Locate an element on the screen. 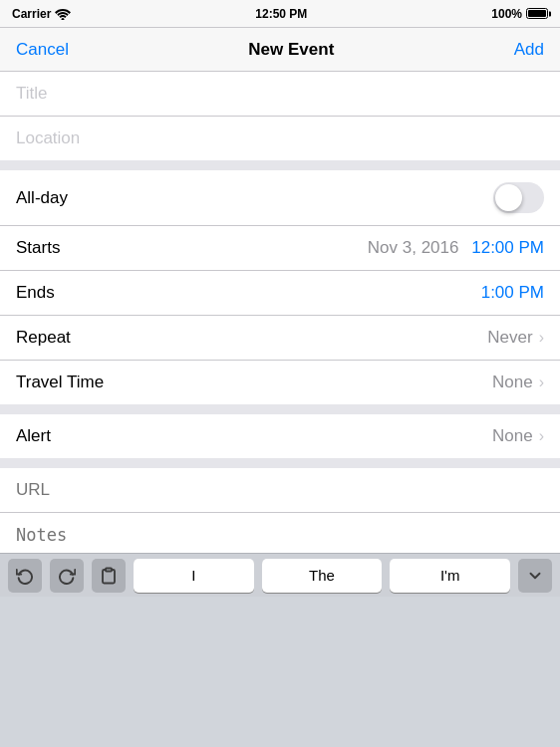  battery-percent: 100% is located at coordinates (506, 14).